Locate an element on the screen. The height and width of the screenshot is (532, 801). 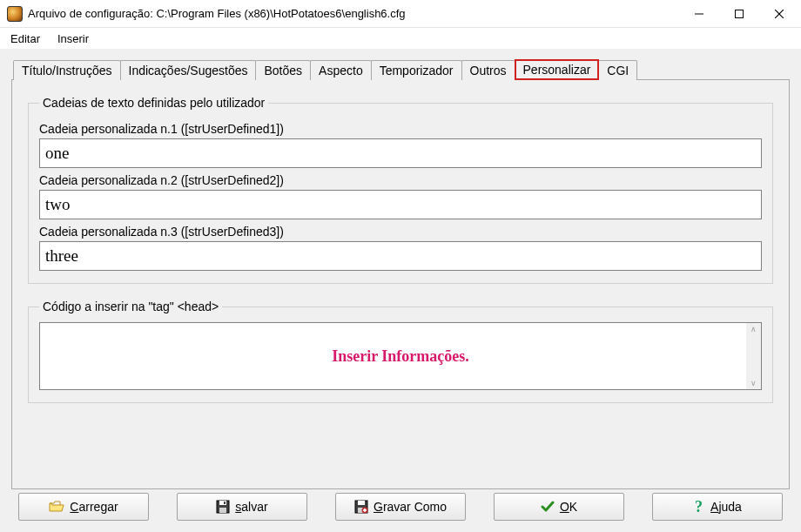
group-user-strings-legend: Cadeias de texto definidas pelo utilizad… is located at coordinates (153, 103).